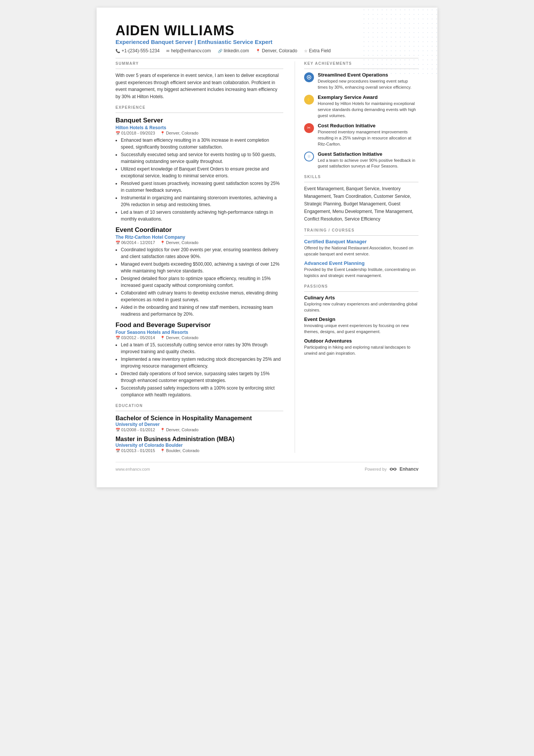  What do you see at coordinates (361, 135) in the screenshot?
I see `achievement-2: ✂ Cost Reduction Initiative Pioneered in…` at bounding box center [361, 135].